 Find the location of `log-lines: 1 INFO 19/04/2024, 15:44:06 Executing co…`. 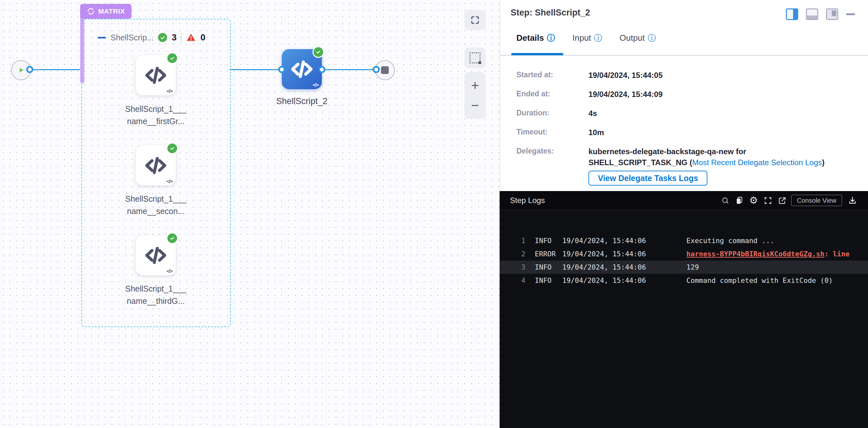

log-lines: 1 INFO 19/04/2024, 15:44:06 Executing co… is located at coordinates (684, 249).